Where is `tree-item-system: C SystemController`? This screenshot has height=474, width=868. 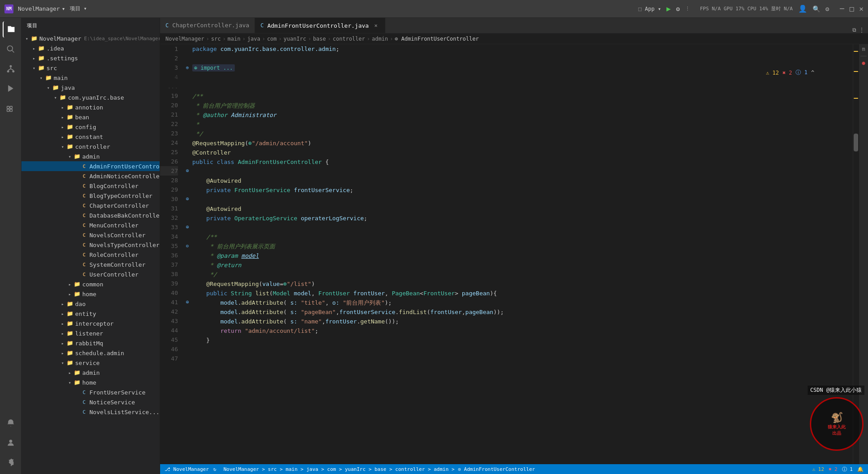 tree-item-system: C SystemController is located at coordinates (90, 264).